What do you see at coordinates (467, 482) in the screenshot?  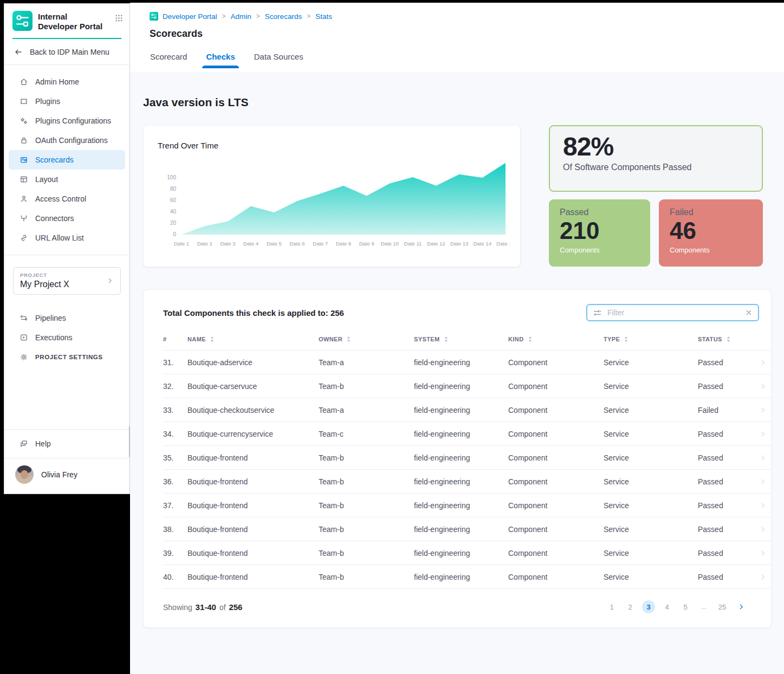 I see `table-row: 36.Boutique-frontendTeam-bfield-engineer…` at bounding box center [467, 482].